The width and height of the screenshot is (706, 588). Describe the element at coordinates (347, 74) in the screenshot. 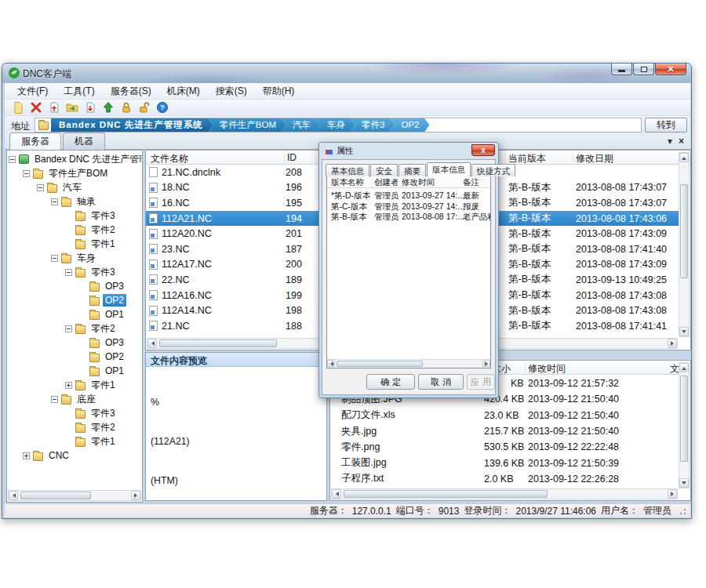

I see `title-bar: DNC客户端 ✕` at that location.